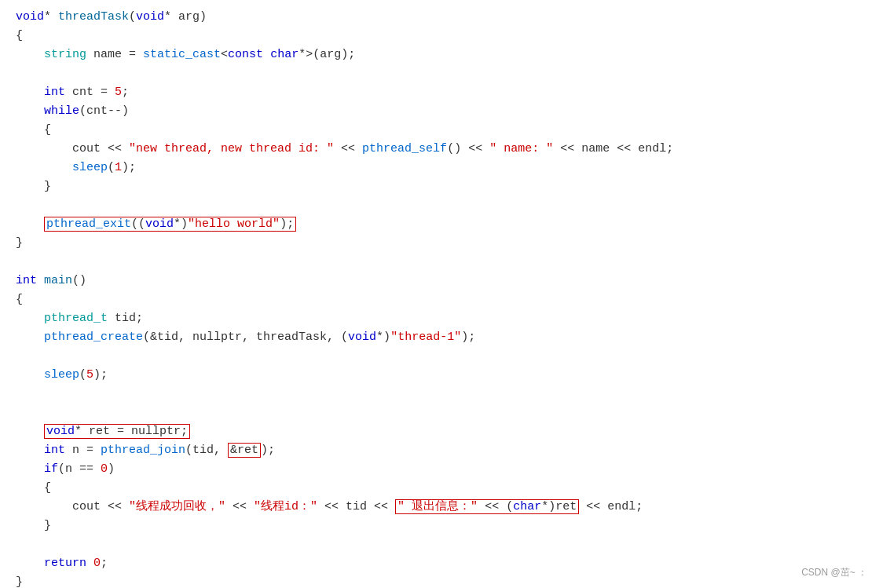 Image resolution: width=879 pixels, height=588 pixels. I want to click on code-line-3: string name = static_cast<const char*>(a…, so click(440, 55).